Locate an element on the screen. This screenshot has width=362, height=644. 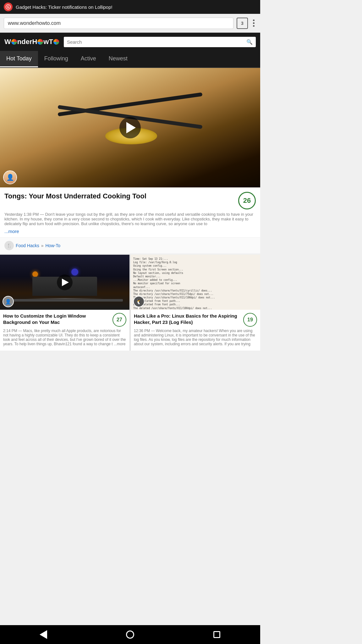
browser-menu-button is located at coordinates (254, 23).